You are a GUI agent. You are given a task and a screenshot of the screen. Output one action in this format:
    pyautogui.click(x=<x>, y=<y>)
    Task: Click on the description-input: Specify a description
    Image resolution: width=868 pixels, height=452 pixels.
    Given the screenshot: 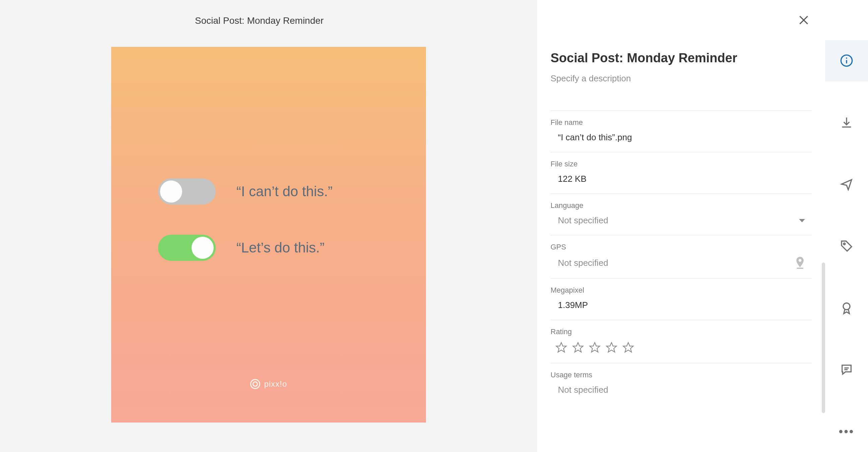 What is the action you would take?
    pyautogui.click(x=681, y=79)
    